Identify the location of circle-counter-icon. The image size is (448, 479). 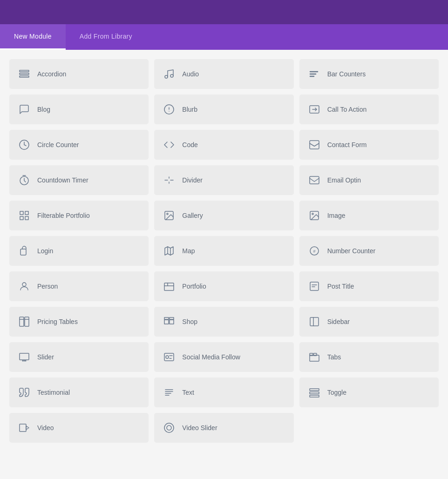
(24, 145).